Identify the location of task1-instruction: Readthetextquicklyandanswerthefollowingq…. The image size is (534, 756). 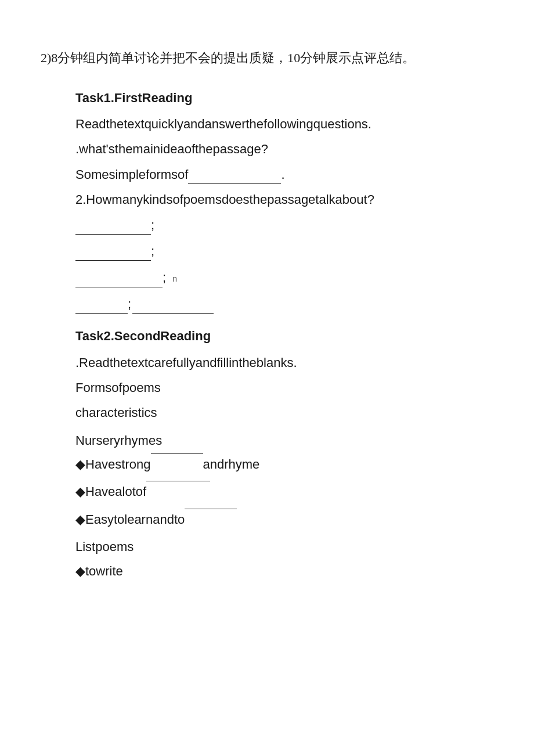
(284, 124).